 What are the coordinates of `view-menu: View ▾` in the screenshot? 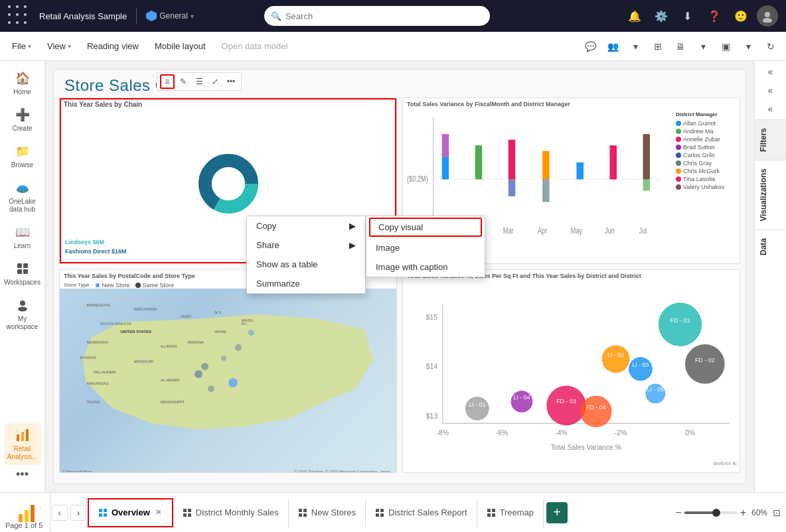 It's located at (59, 46).